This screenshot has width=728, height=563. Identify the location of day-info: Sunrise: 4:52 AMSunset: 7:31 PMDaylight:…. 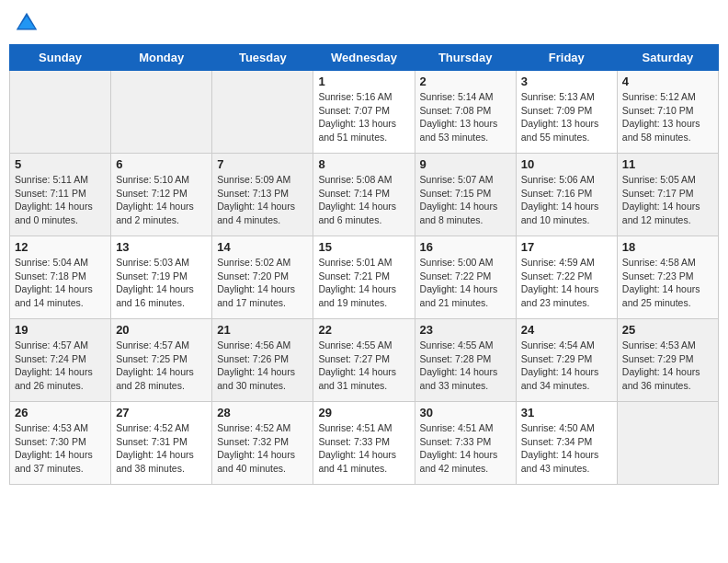
(162, 449).